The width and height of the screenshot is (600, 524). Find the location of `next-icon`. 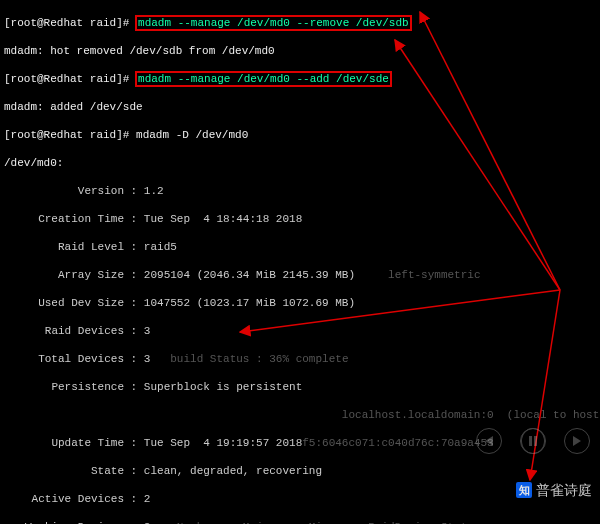

next-icon is located at coordinates (577, 441).